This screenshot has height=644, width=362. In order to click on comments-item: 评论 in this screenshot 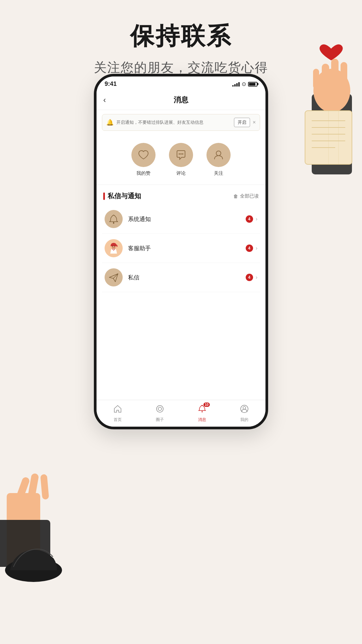, I will do `click(181, 160)`.